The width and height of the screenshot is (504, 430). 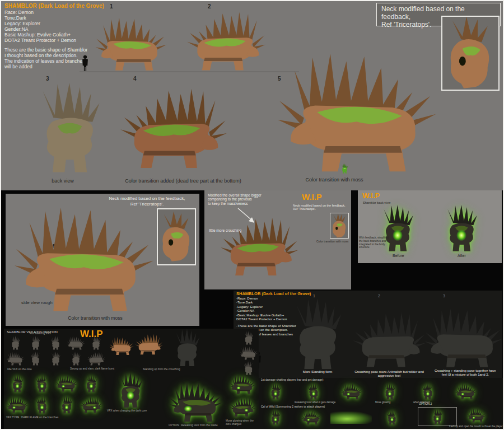 I want to click on pose-number-2: 2, so click(x=379, y=296).